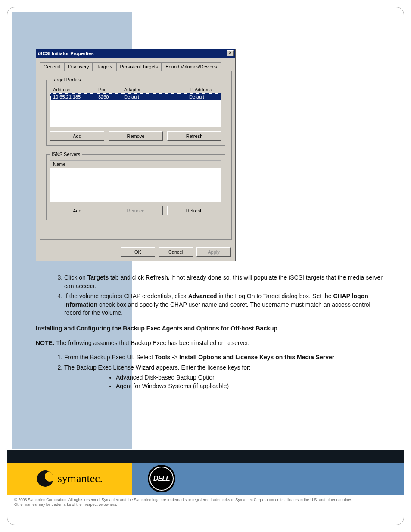  What do you see at coordinates (136, 97) in the screenshot?
I see `table-row: 10.65.21.185 3260 Default Default` at bounding box center [136, 97].